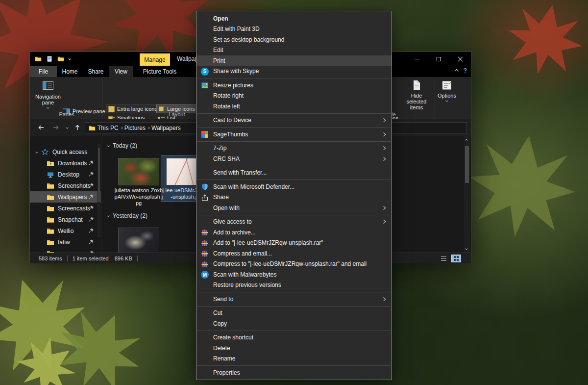  Describe the element at coordinates (294, 61) in the screenshot. I see `menu-item-print: Print` at that location.